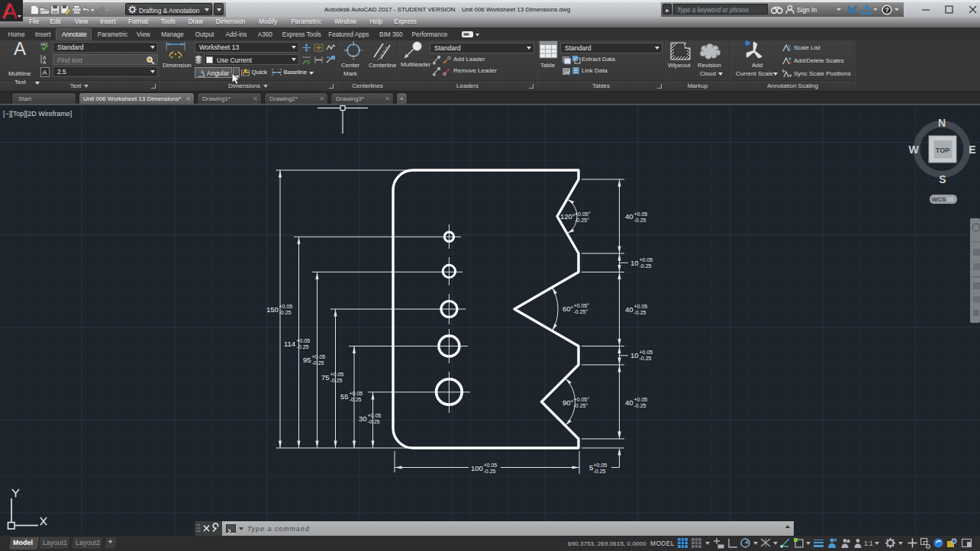 The width and height of the screenshot is (980, 551). Describe the element at coordinates (568, 403) in the screenshot. I see `svg-text: 90°` at that location.